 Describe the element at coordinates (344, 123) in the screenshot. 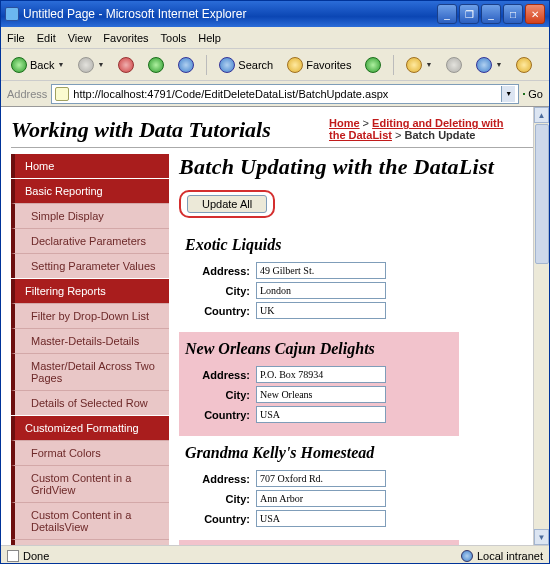

I see `crumb-home: Home` at that location.